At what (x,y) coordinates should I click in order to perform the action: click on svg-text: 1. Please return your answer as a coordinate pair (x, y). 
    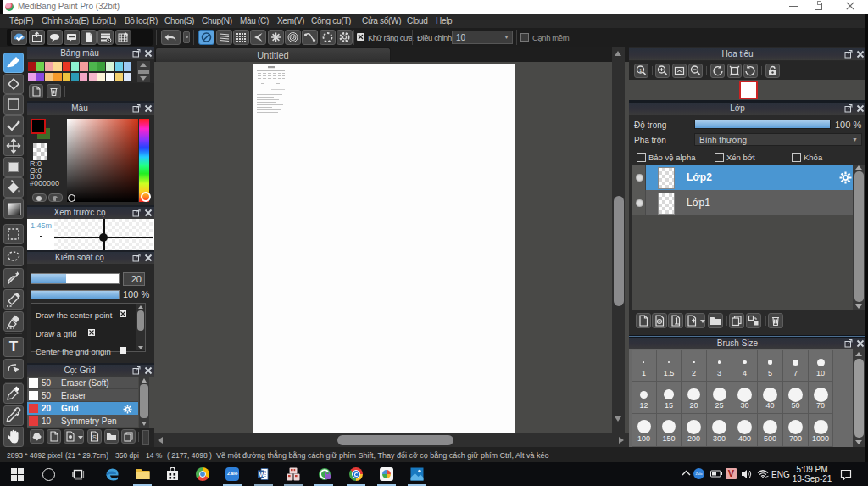
    Looking at the image, I should click on (641, 70).